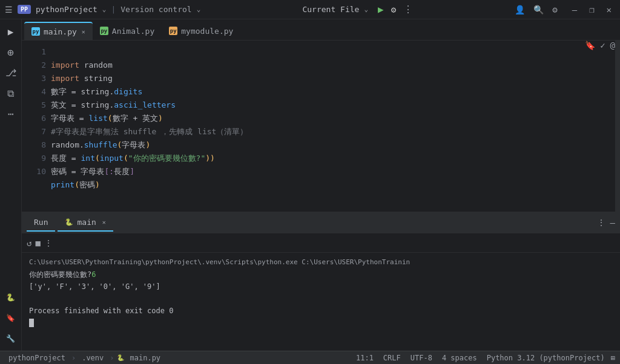 This screenshot has height=364, width=620. I want to click on animal-py-label: Animal.py, so click(133, 31).